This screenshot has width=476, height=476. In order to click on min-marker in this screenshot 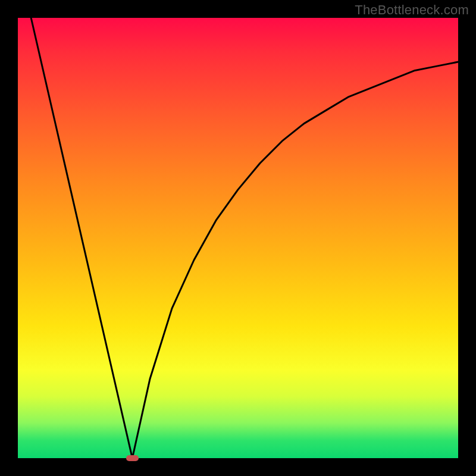, I will do `click(132, 458)`.